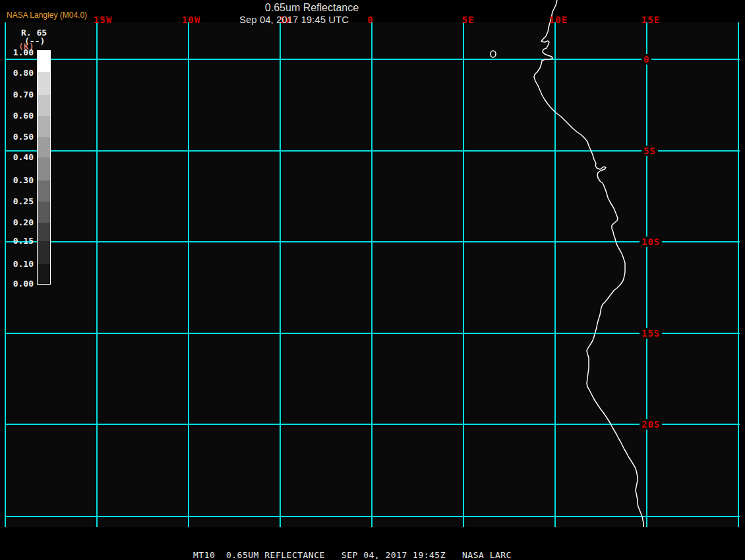  I want to click on colorbar-tick-label: 0.20, so click(21, 223).